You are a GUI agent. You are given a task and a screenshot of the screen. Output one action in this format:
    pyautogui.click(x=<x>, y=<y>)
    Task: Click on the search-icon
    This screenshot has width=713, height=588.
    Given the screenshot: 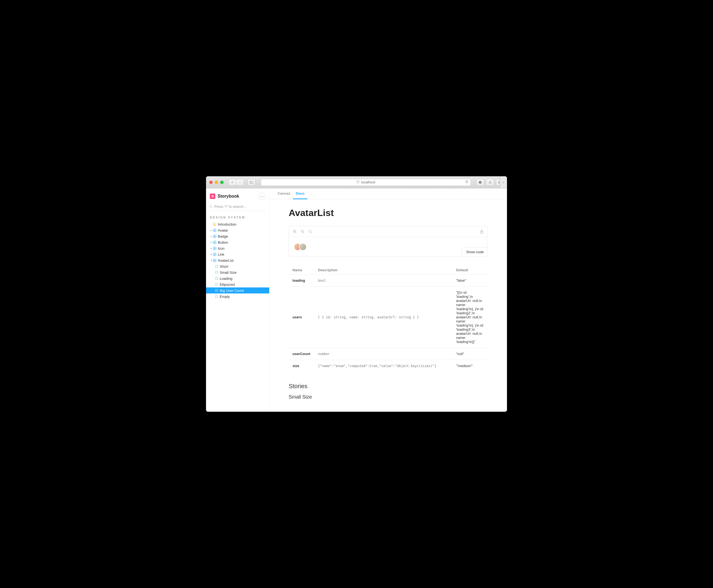 What is the action you would take?
    pyautogui.click(x=211, y=207)
    